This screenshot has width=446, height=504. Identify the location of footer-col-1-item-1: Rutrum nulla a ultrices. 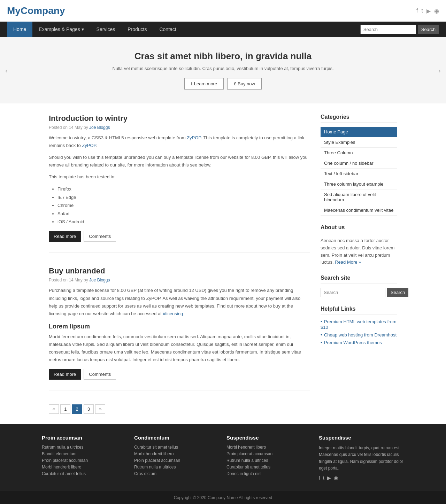
(84, 447).